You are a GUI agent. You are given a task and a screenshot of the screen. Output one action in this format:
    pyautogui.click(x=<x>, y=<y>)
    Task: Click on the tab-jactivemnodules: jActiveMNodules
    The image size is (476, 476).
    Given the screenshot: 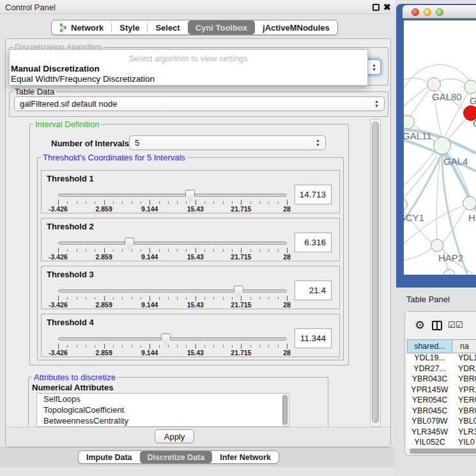 What is the action you would take?
    pyautogui.click(x=296, y=27)
    